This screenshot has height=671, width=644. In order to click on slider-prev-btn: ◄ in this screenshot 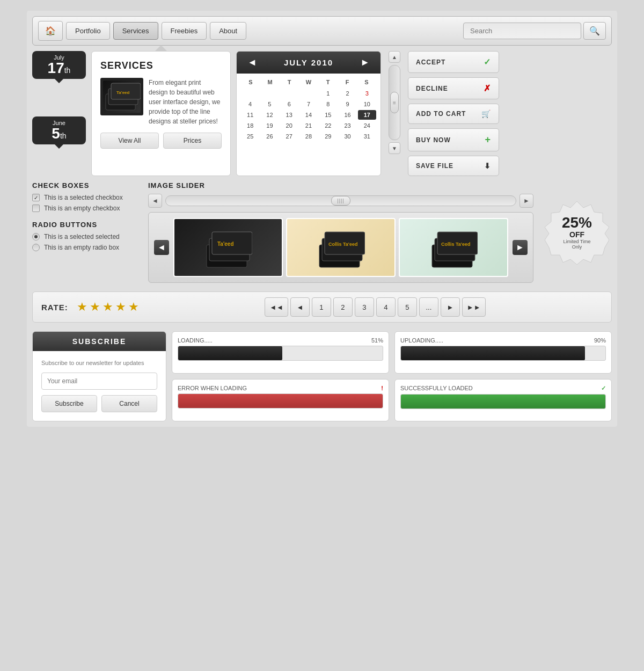, I will do `click(162, 247)`.